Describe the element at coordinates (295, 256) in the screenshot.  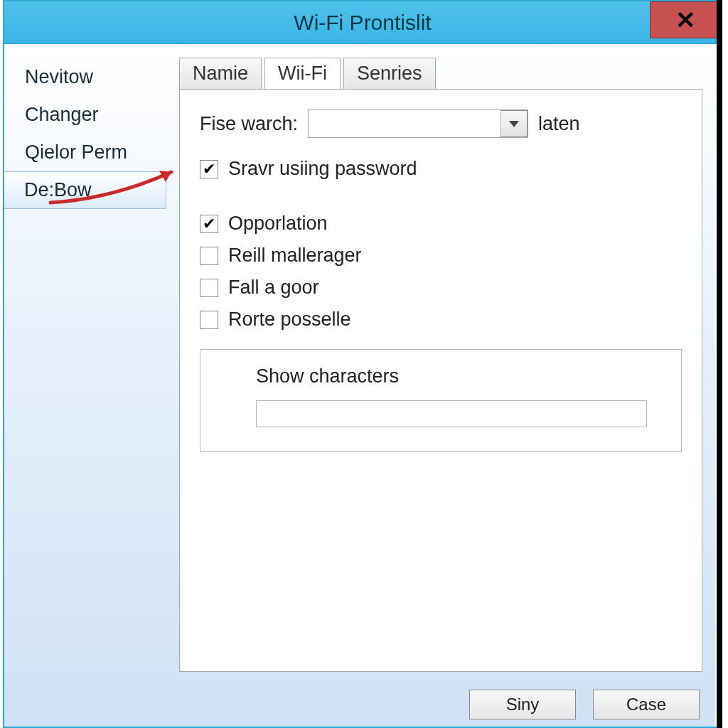
I see `checkbox-label: Reill mallerager` at that location.